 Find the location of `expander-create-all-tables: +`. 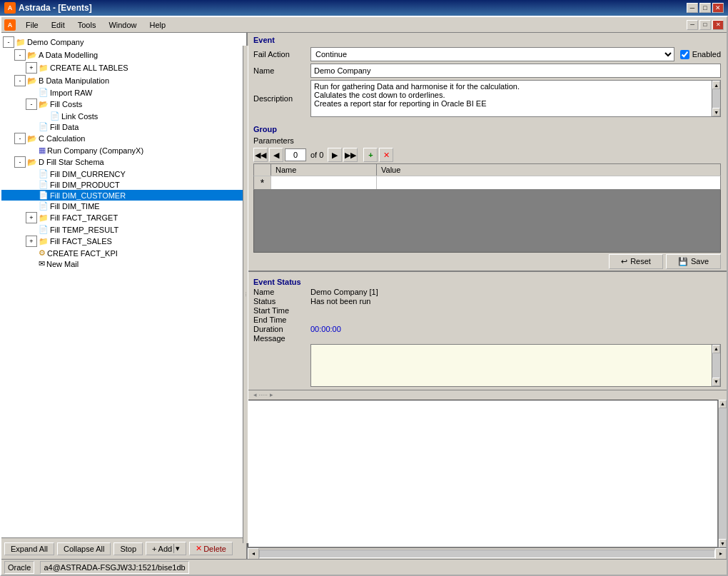

expander-create-all-tables: + is located at coordinates (31, 68).